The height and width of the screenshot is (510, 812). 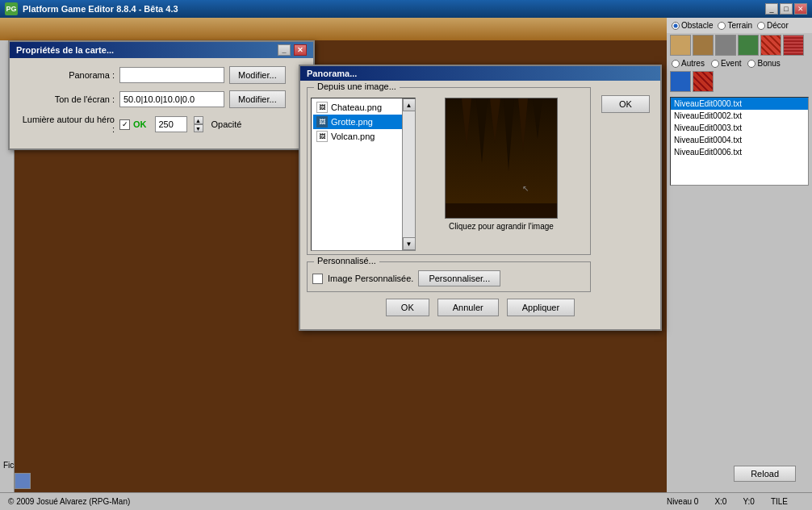 What do you see at coordinates (284, 50) in the screenshot?
I see `props-minimize-button: _` at bounding box center [284, 50].